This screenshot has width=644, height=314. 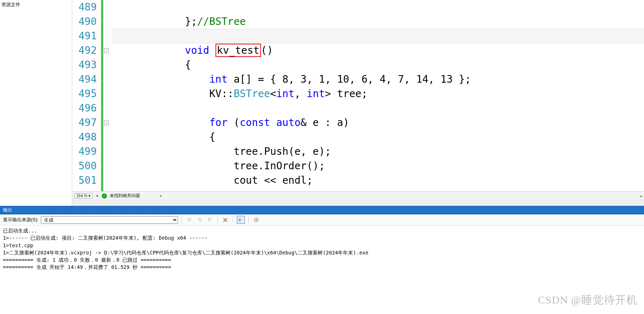 What do you see at coordinates (225, 220) in the screenshot?
I see `clear-all-icon` at bounding box center [225, 220].